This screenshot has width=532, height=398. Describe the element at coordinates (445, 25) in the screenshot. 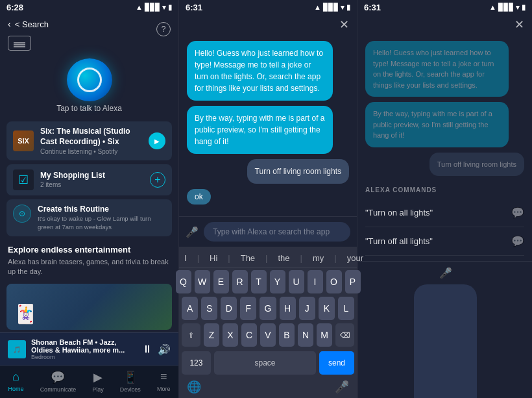

I see `commands-header: ✕` at that location.